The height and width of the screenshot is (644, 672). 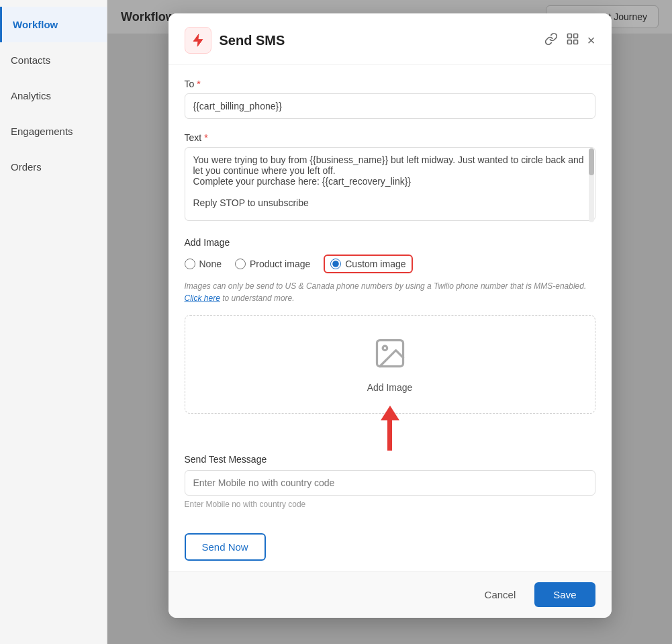 I want to click on required-indicator-text: *, so click(x=205, y=138).